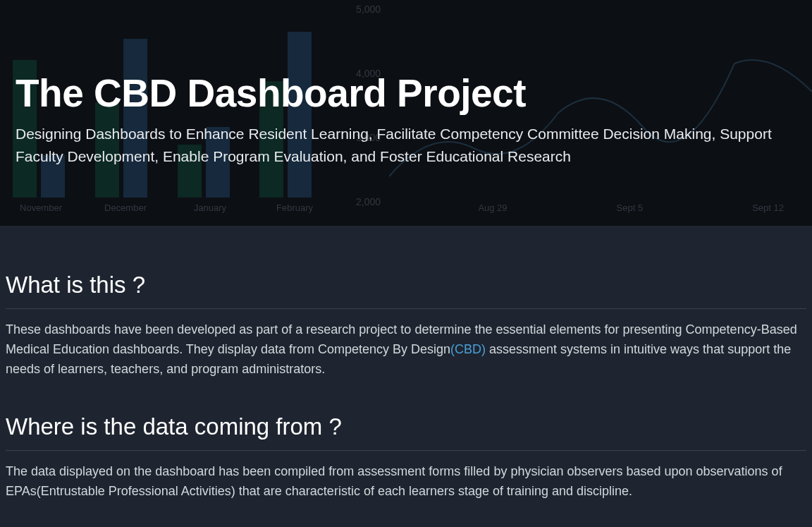 The image size is (812, 527). I want to click on what-is-this-heading: What is this ?, so click(406, 291).